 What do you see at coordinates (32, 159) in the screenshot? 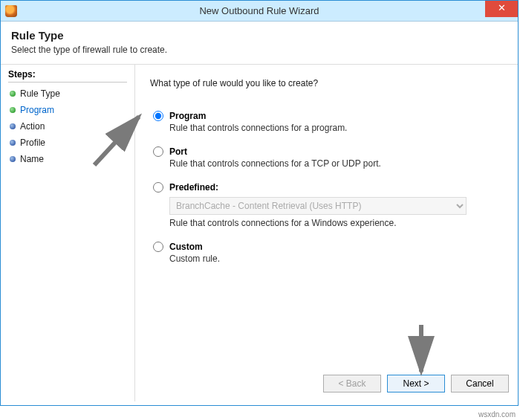
I see `step-label: Name` at bounding box center [32, 159].